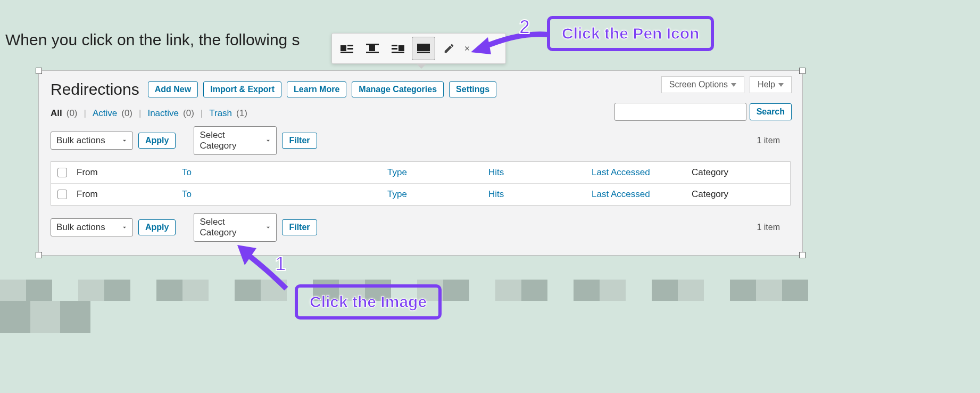 The height and width of the screenshot is (393, 980). Describe the element at coordinates (642, 173) in the screenshot. I see `col-last-accessed: Last Accessed` at that location.